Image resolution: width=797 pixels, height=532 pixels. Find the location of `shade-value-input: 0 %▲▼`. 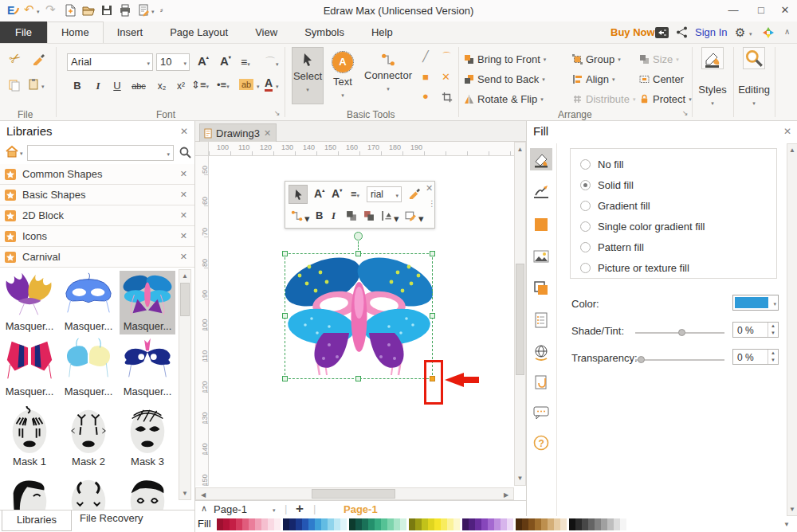

shade-value-input: 0 %▲▼ is located at coordinates (756, 330).